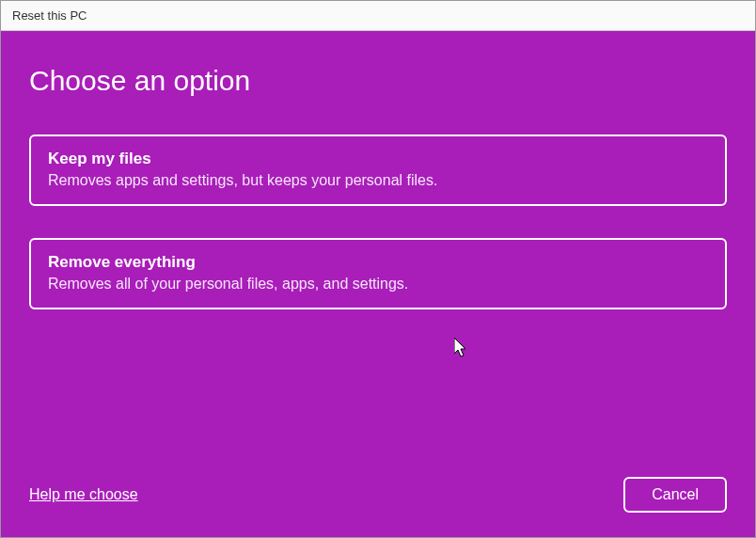  Describe the element at coordinates (378, 16) in the screenshot. I see `window-title-bar: Reset this PC` at that location.